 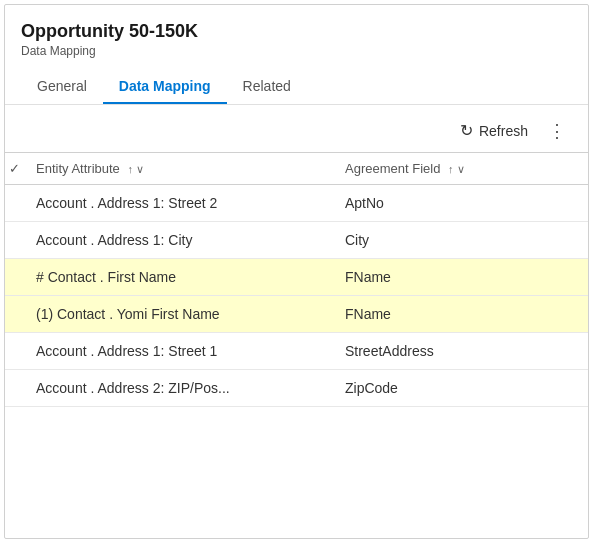 What do you see at coordinates (178, 352) in the screenshot?
I see `row-entity-attribute: Account . Address 1: Street 1` at bounding box center [178, 352].